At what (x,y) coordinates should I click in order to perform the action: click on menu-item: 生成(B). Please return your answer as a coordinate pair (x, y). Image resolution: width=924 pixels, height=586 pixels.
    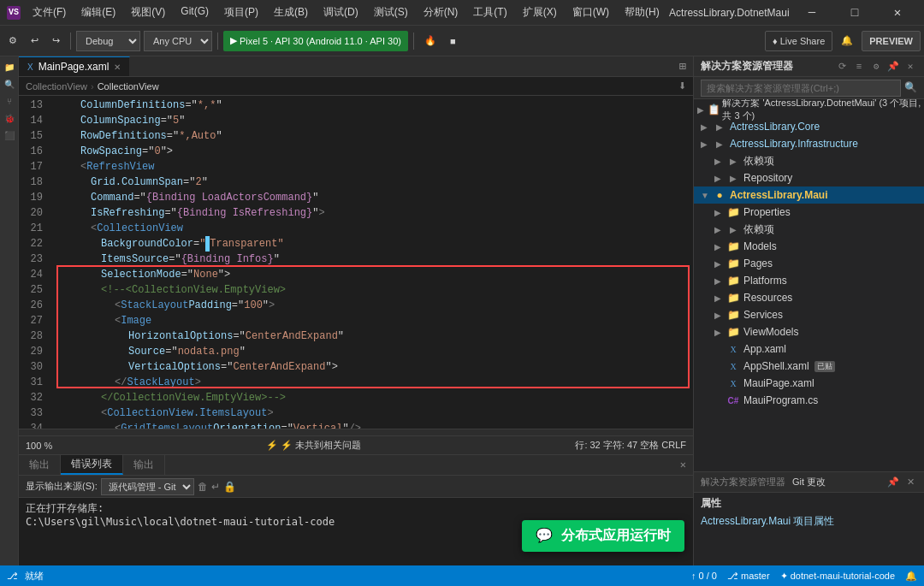
    Looking at the image, I should click on (291, 12).